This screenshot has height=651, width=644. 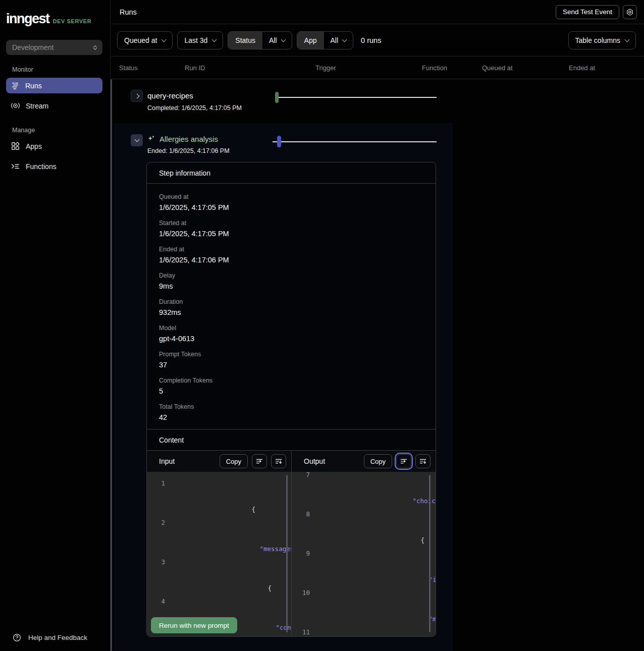 What do you see at coordinates (325, 40) in the screenshot?
I see `app-filter: App All` at bounding box center [325, 40].